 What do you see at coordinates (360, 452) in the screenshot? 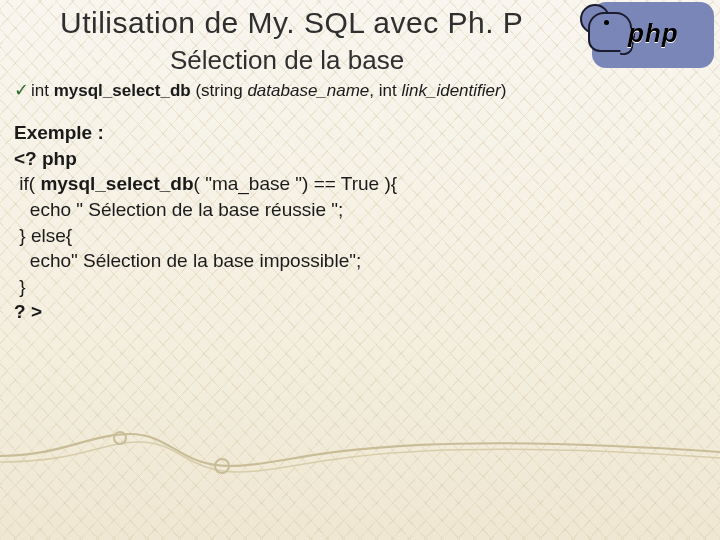
I see `footer-swirl-icon` at bounding box center [360, 452].